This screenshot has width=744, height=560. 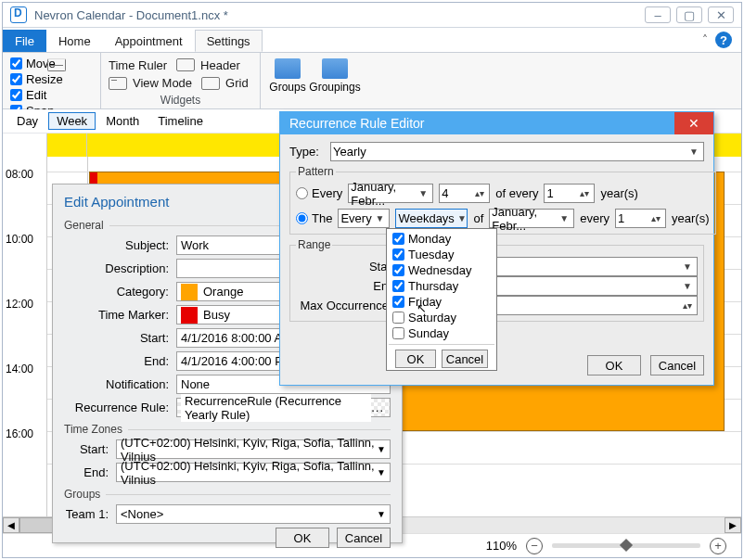 What do you see at coordinates (442, 317) in the screenshot?
I see `weekday-sat: Saturday` at bounding box center [442, 317].